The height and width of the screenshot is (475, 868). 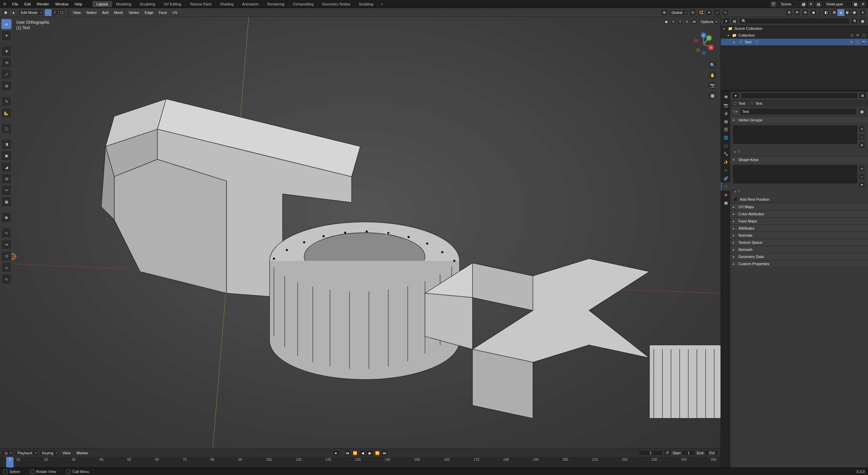 I want to click on jump-nextkey: ⏩, so click(x=377, y=453).